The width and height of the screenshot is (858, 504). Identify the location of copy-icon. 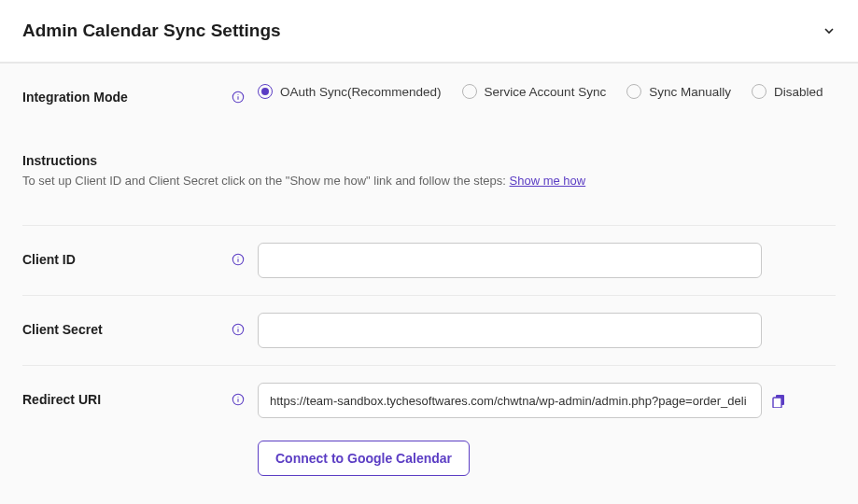
(779, 400).